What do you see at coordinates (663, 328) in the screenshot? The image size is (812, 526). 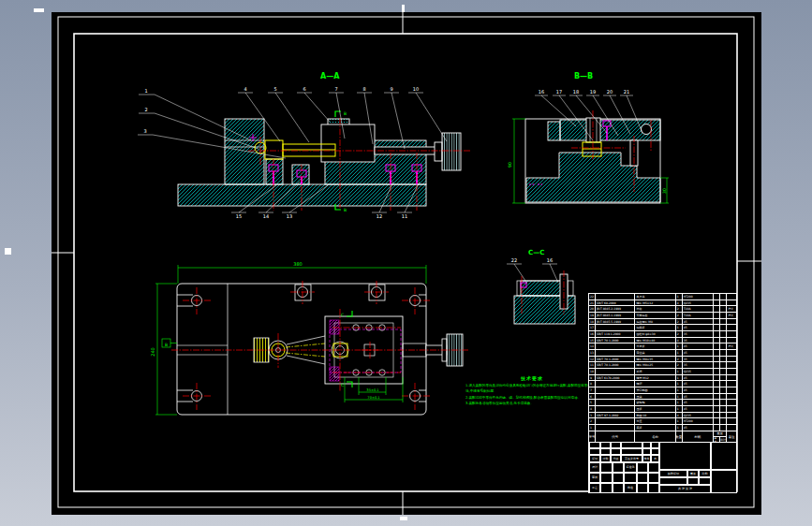 I see `bom-row: 17钻模板145` at bounding box center [663, 328].